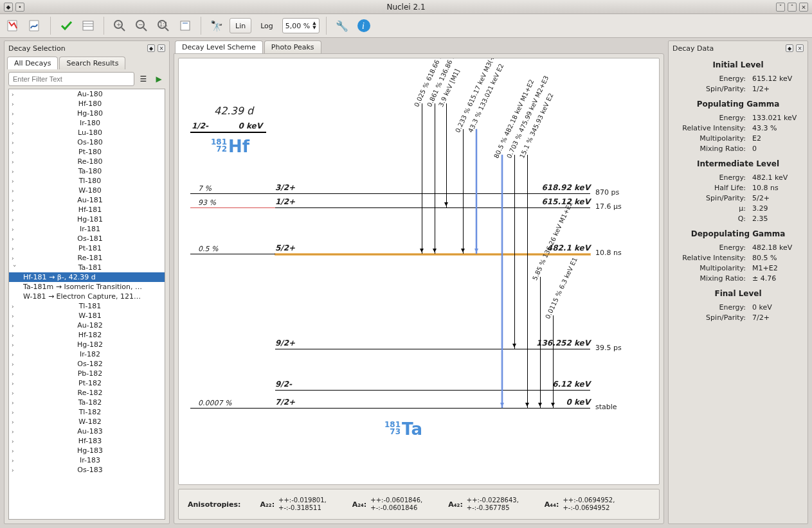 The image size is (812, 528). Describe the element at coordinates (87, 132) in the screenshot. I see `tree-item: ›Lu-180` at that location.